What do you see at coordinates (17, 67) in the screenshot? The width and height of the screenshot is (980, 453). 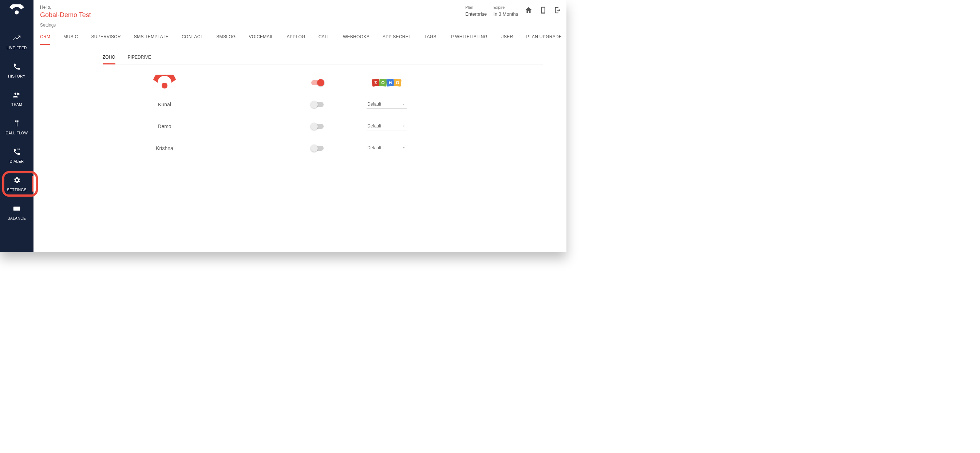 I see `phone-icon` at bounding box center [17, 67].